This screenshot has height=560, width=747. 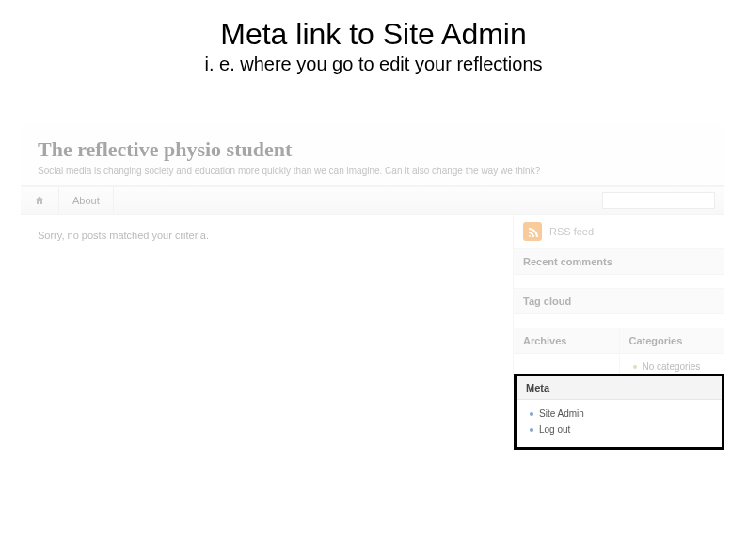 I want to click on no-posts-message: Sorry, no posts matched your criteria., so click(x=267, y=235).